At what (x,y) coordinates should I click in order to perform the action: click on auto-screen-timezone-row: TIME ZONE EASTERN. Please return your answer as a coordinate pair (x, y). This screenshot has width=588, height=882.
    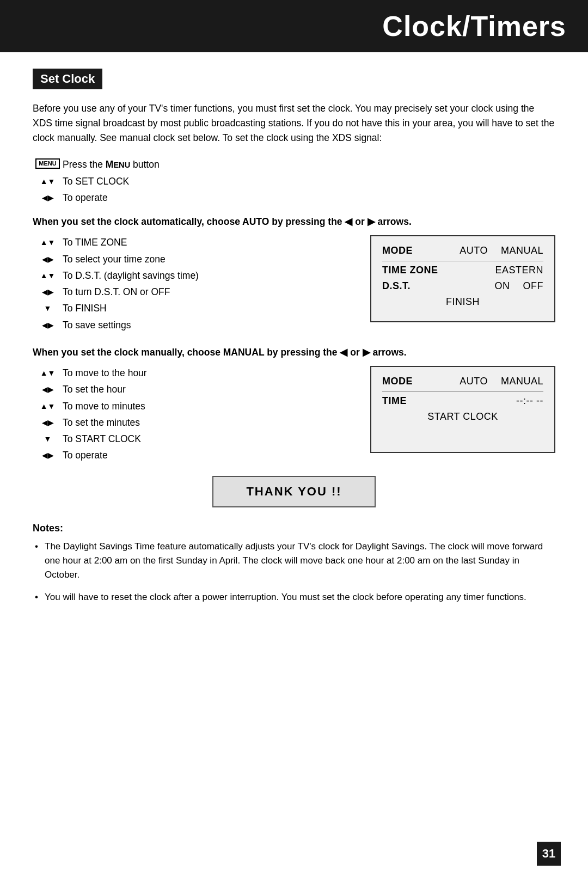
    Looking at the image, I should click on (463, 270).